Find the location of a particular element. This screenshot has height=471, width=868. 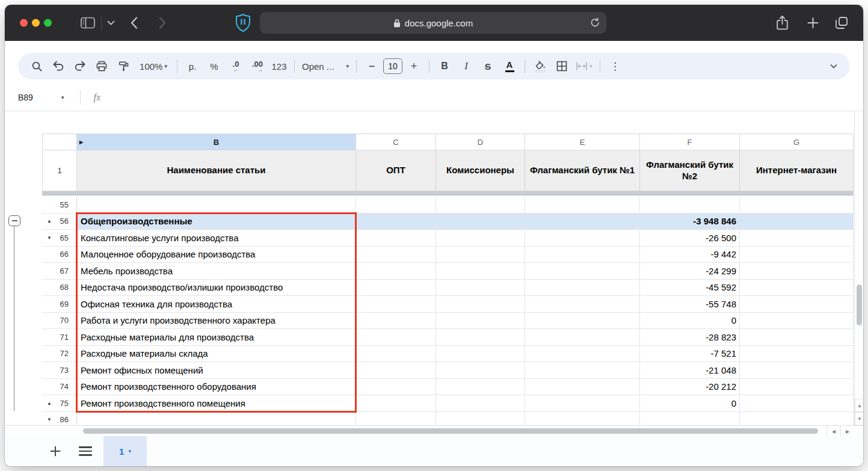

cell-F71: -28 823 is located at coordinates (690, 337).